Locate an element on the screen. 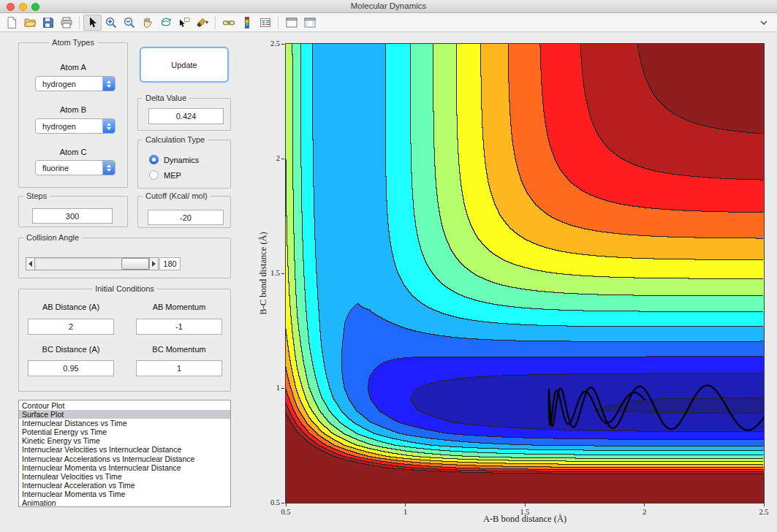 This screenshot has width=777, height=532. ab-momentum-field: -1 is located at coordinates (179, 327).